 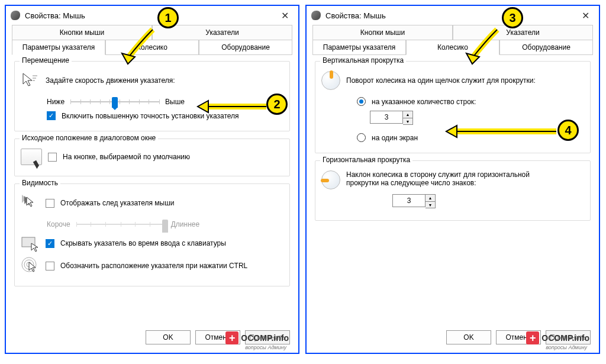 I want to click on callout-2-number: 2, so click(x=277, y=104).